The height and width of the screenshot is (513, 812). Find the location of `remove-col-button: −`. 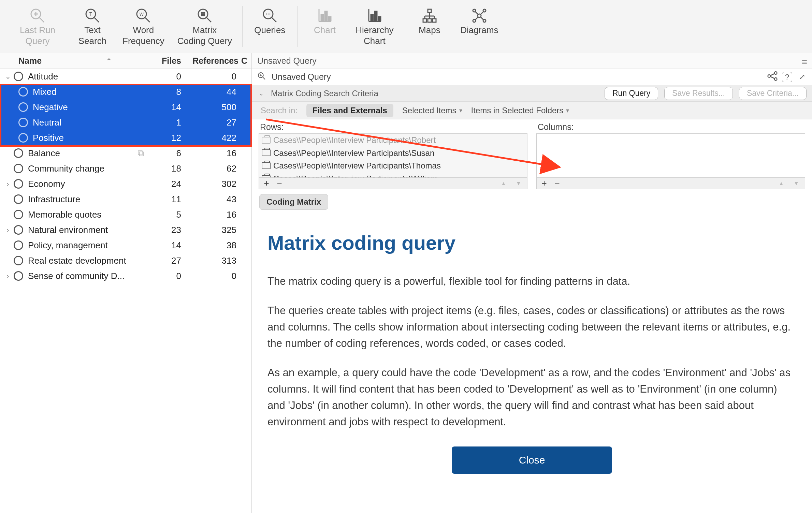

remove-col-button: − is located at coordinates (557, 184).